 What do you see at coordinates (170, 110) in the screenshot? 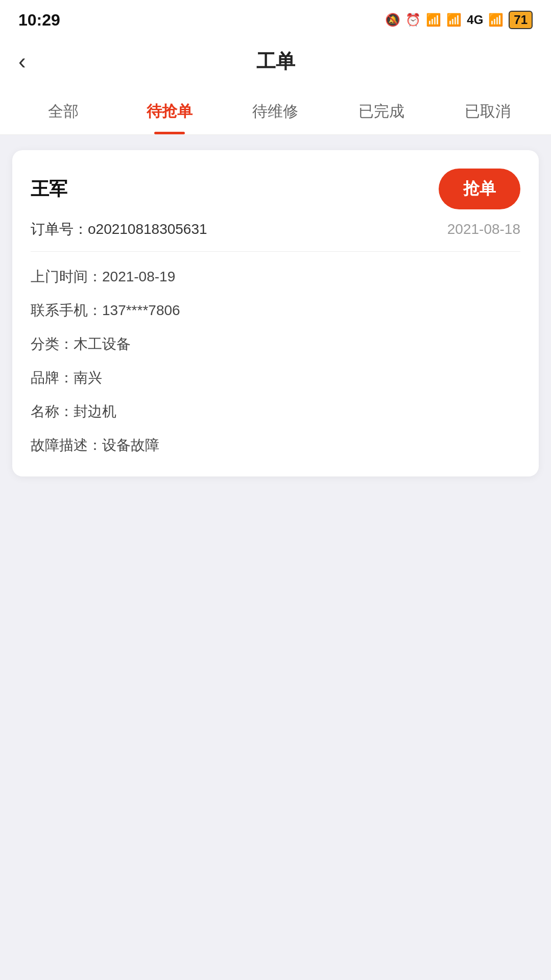
I see `tab-pending-grab: 待抢单` at bounding box center [170, 110].